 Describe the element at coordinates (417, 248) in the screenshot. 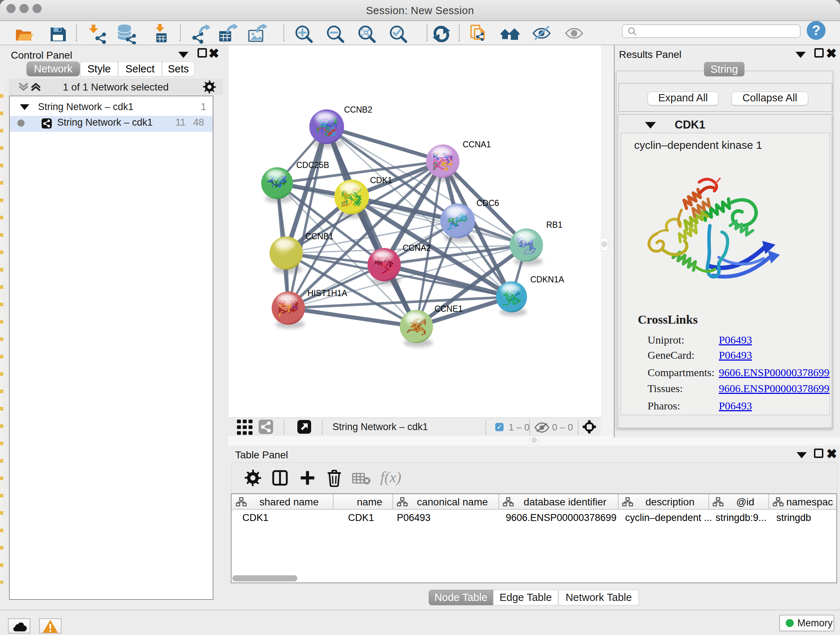

I see `svg-text: CCNA2` at that location.